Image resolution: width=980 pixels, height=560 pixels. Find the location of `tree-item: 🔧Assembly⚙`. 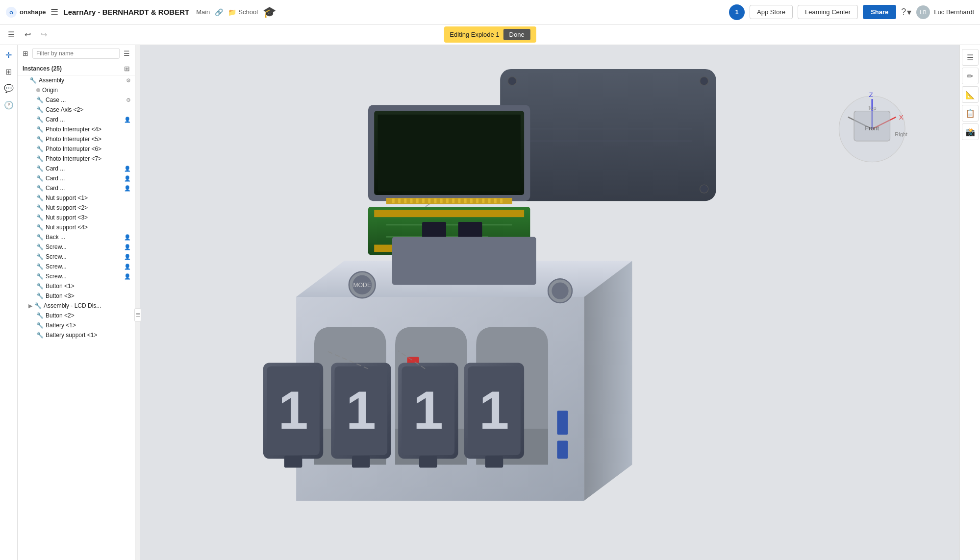

tree-item: 🔧Assembly⚙ is located at coordinates (76, 80).